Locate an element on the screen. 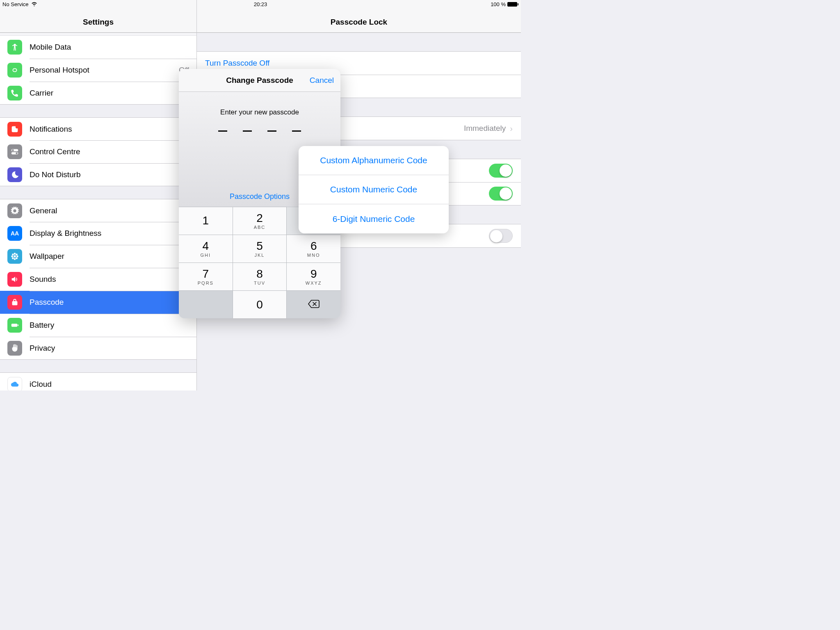 This screenshot has width=840, height=630. carrier-status: No Service is located at coordinates (16, 4).